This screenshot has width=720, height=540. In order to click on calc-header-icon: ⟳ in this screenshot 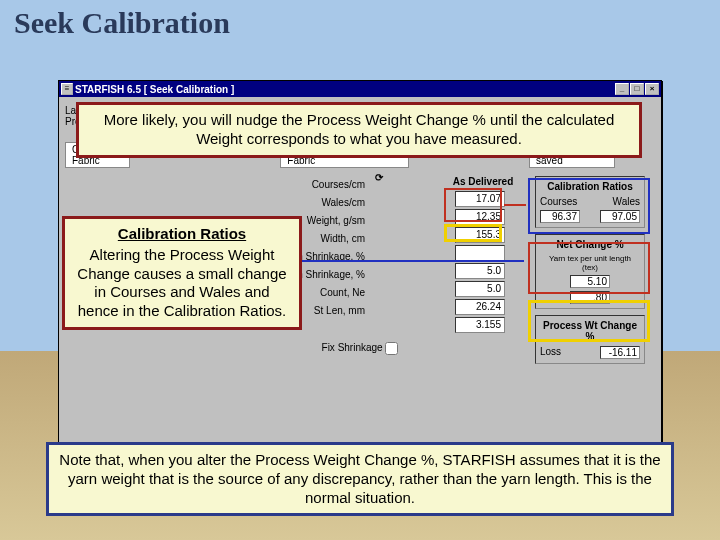, I will do `click(379, 178)`.